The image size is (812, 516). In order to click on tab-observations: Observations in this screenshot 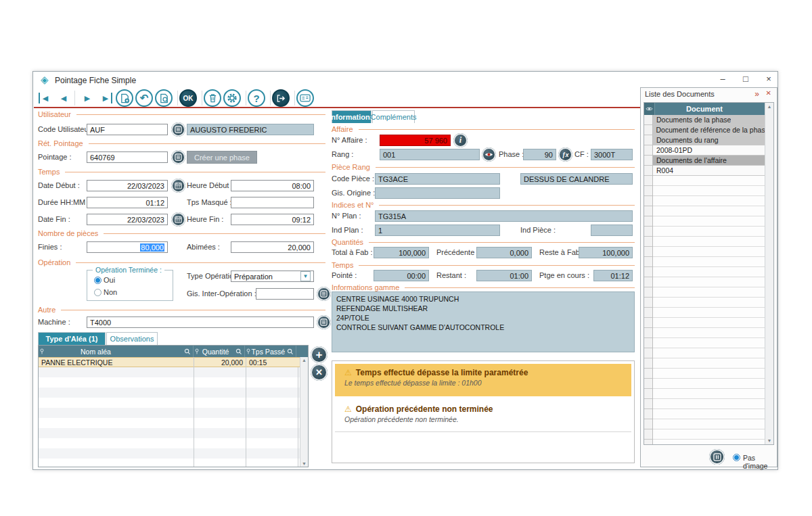, I will do `click(132, 338)`.